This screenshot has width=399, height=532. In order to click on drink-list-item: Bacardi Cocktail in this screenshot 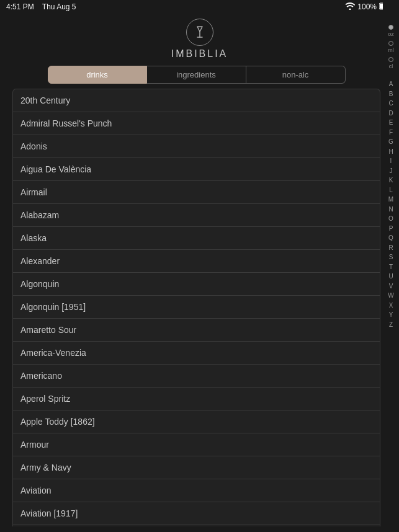, I will do `click(196, 526)`.